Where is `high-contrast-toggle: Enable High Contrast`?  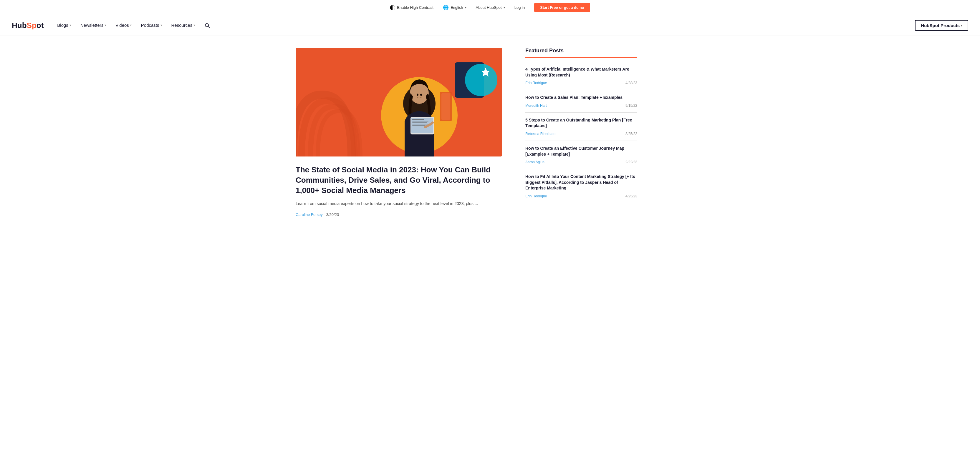
high-contrast-toggle: Enable High Contrast is located at coordinates (412, 8).